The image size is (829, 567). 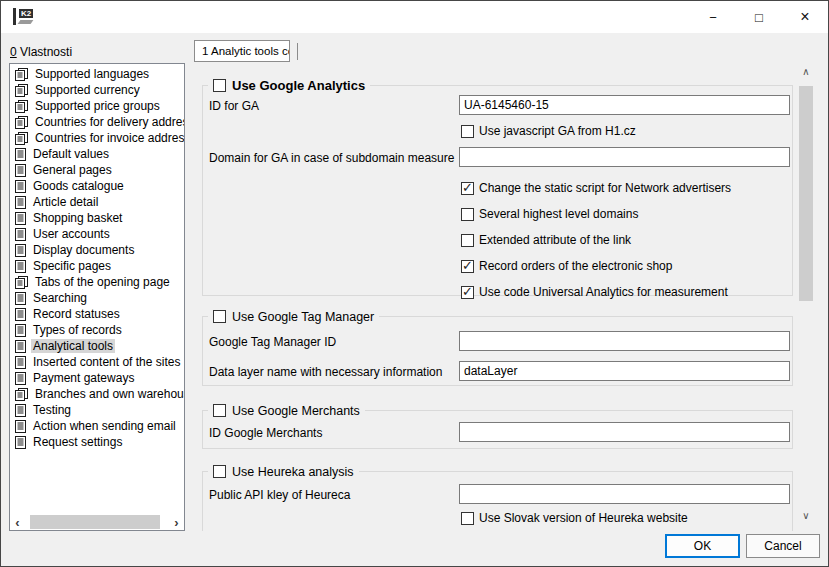 What do you see at coordinates (596, 292) in the screenshot?
I see `ga-option-checkbox-row: Use code Universal Analytics for measure…` at bounding box center [596, 292].